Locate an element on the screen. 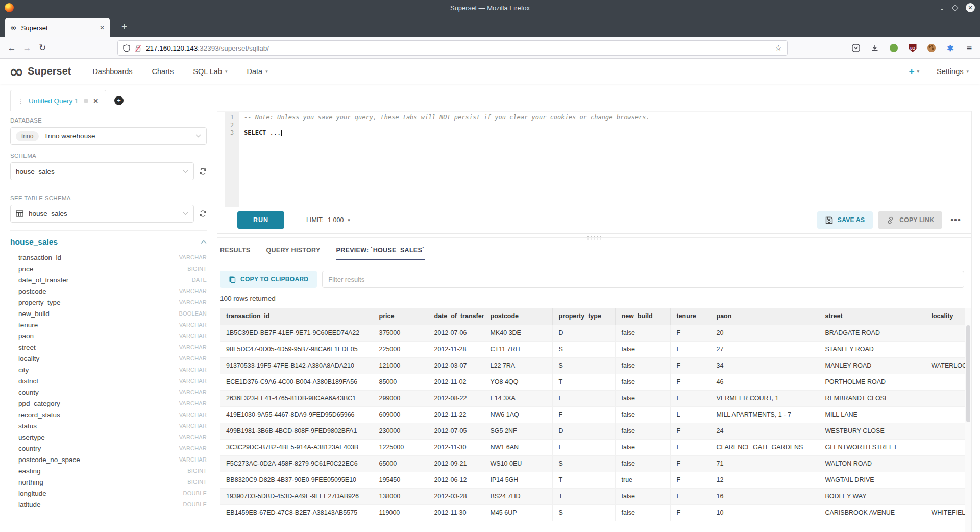 This screenshot has height=532, width=980. shield-icon is located at coordinates (127, 48).